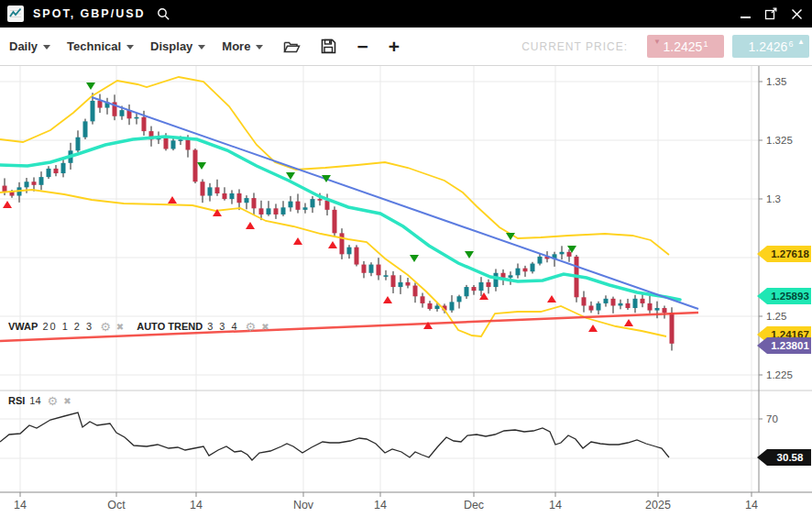  What do you see at coordinates (745, 14) in the screenshot?
I see `minimize-button` at bounding box center [745, 14].